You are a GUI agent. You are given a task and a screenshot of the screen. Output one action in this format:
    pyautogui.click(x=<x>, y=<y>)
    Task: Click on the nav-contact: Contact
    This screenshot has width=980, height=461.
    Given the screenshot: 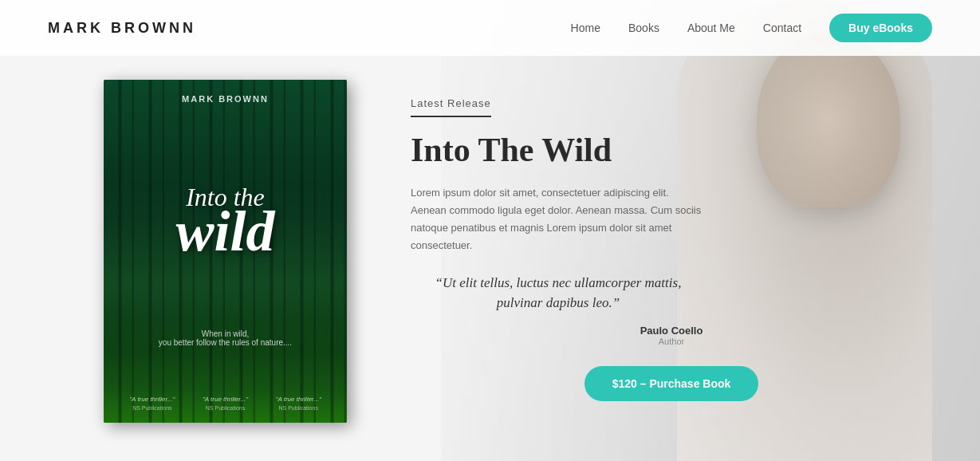 What is the action you would take?
    pyautogui.click(x=782, y=28)
    